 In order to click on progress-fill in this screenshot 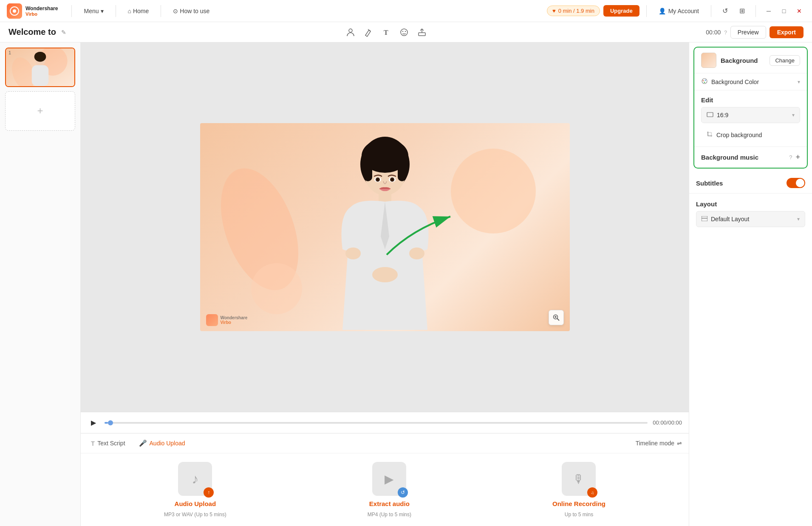, I will do `click(106, 423)`.